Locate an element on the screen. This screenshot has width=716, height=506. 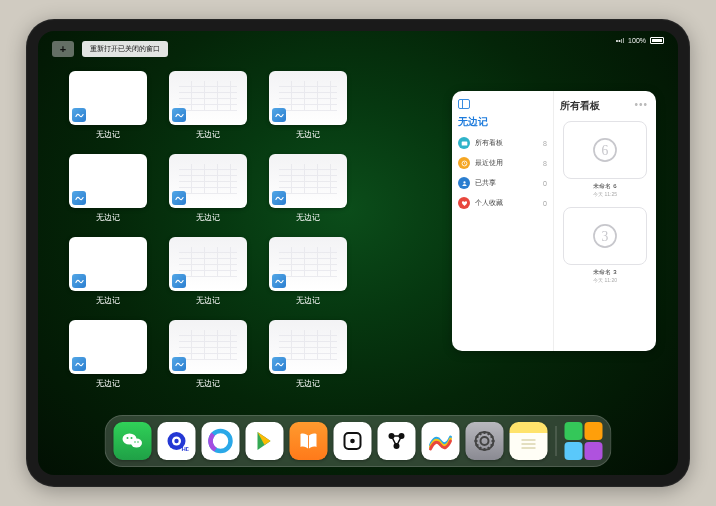
battery-text: 100% is located at coordinates (637, 40).